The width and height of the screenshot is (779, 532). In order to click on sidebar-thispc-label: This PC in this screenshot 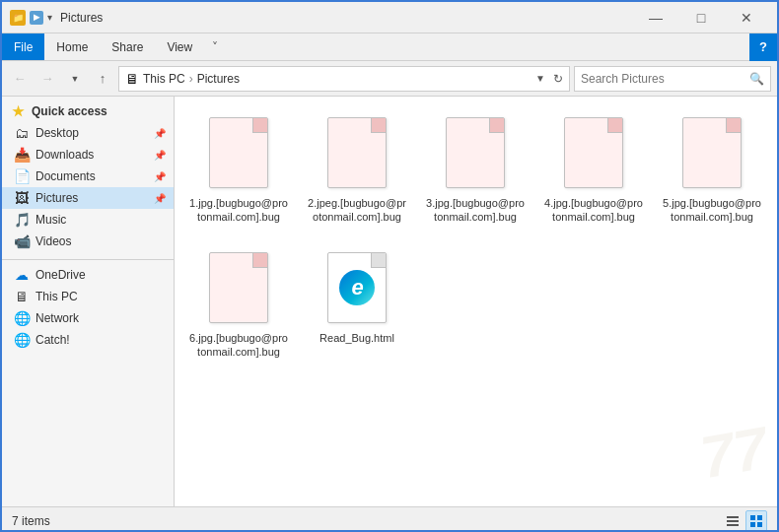, I will do `click(57, 297)`.